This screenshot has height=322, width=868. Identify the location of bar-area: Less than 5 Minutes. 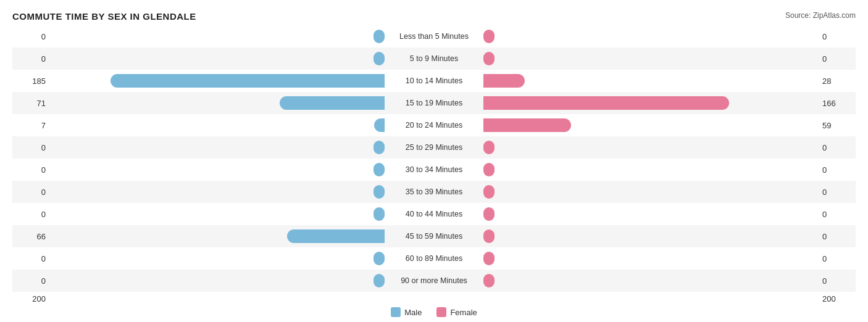
(434, 36).